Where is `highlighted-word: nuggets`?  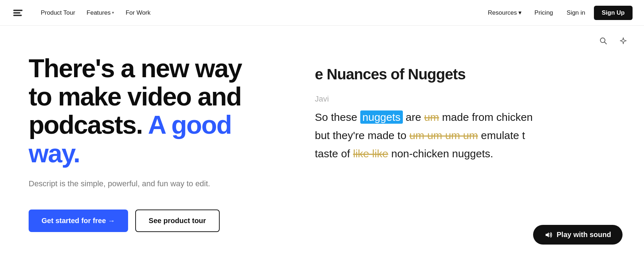 highlighted-word: nuggets is located at coordinates (381, 117).